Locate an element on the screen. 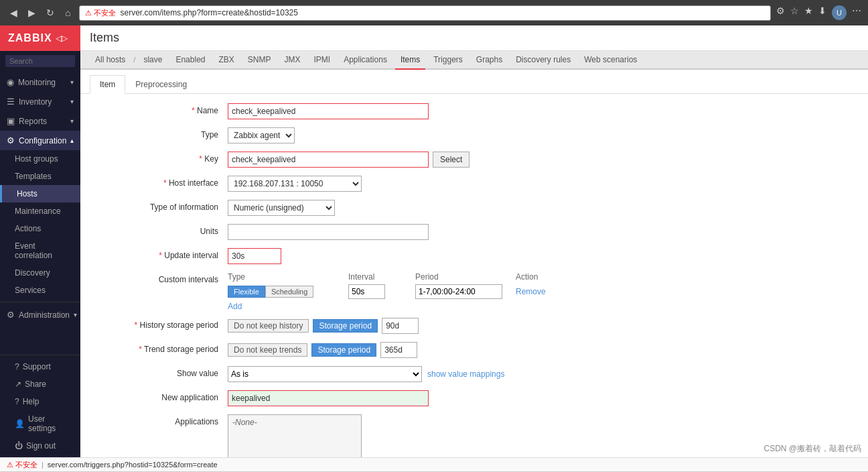 The image size is (868, 472). sidebar-item-maintenance: Maintenance is located at coordinates (40, 211).